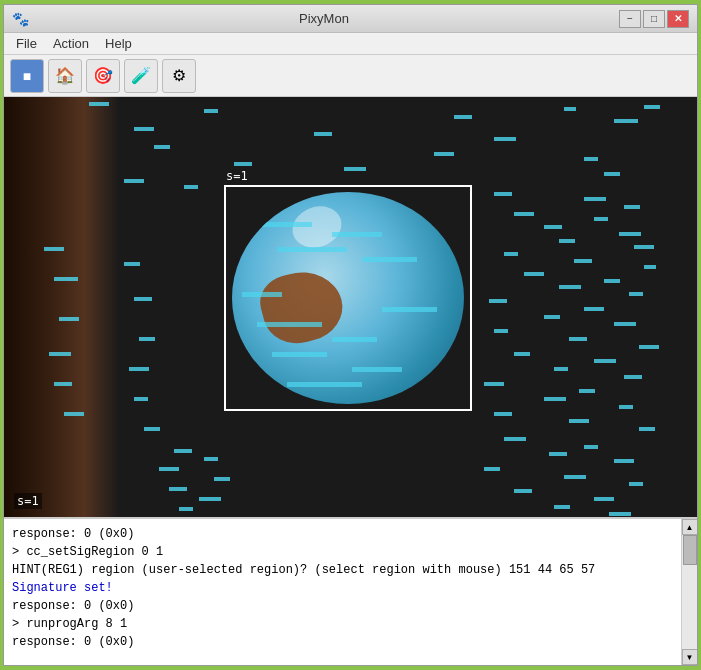  I want to click on home-button: 🏠, so click(65, 76).